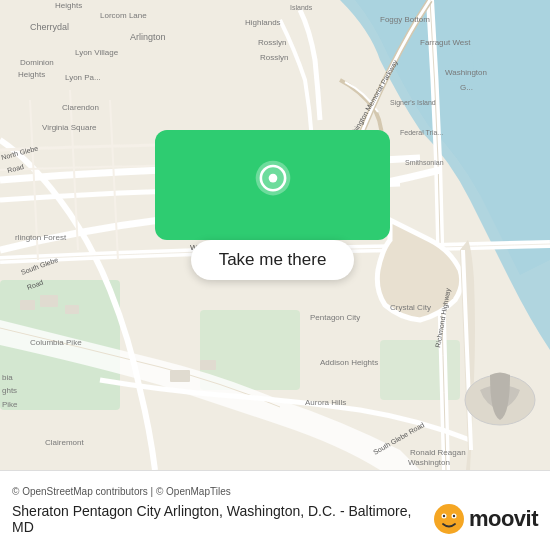 Image resolution: width=550 pixels, height=550 pixels. I want to click on svg-text: Islands, so click(302, 8).